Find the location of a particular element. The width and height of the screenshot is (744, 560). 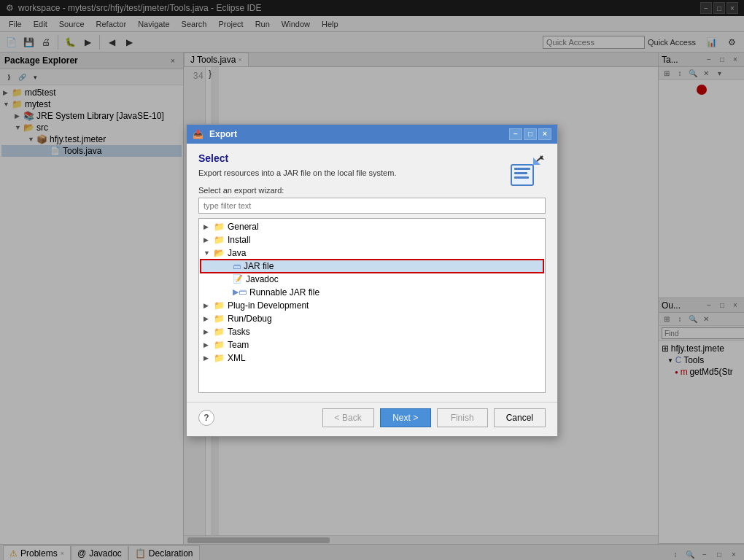

dtree-team: ▶ 📁 Team is located at coordinates (372, 345).